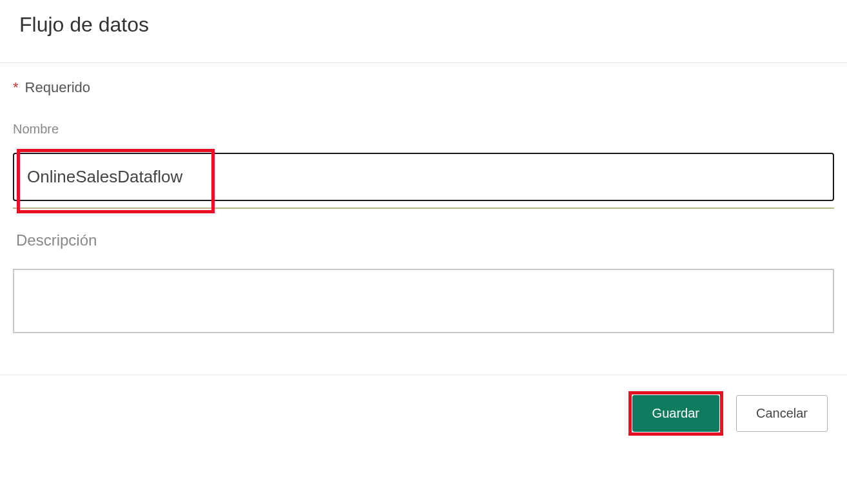 This screenshot has width=847, height=504. Describe the element at coordinates (424, 405) in the screenshot. I see `dialog-footer: Guardar Cancelar` at that location.